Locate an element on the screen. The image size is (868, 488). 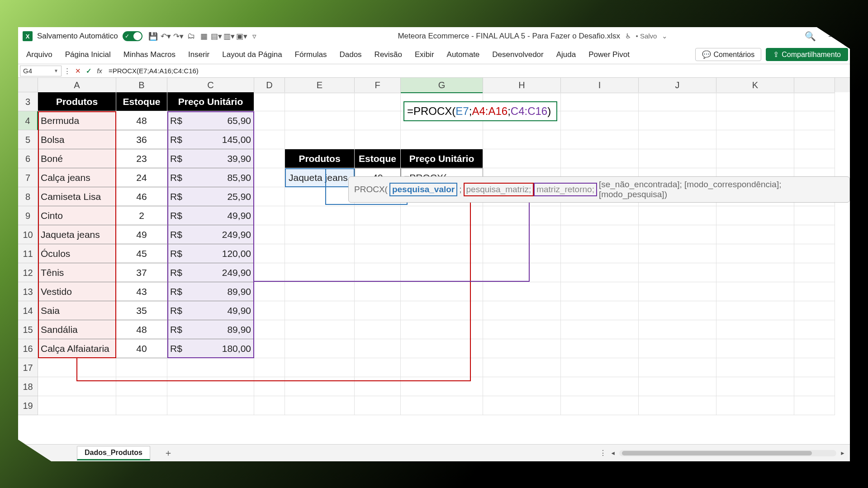
accessibility-icon: ♿︎ is located at coordinates (628, 36).